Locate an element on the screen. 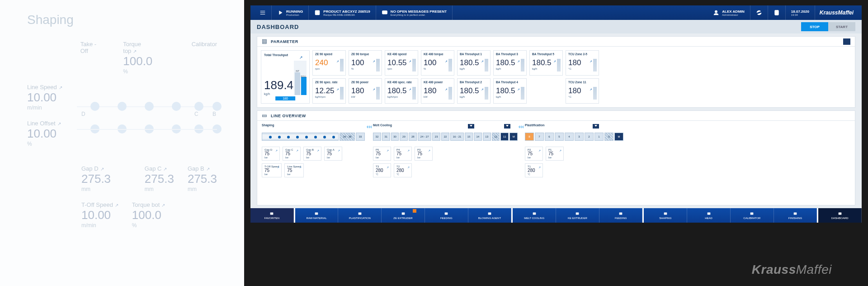 Image resolution: width=868 pixels, height=286 pixels. zone-segment: 7 is located at coordinates (539, 137).